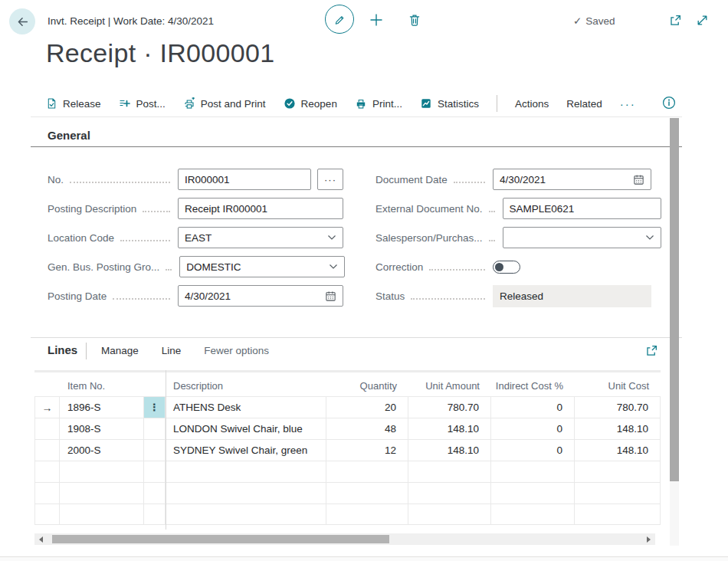  Describe the element at coordinates (130, 21) in the screenshot. I see `window-caption: Invt. Receipt | Work Date: 4/30/2021` at that location.